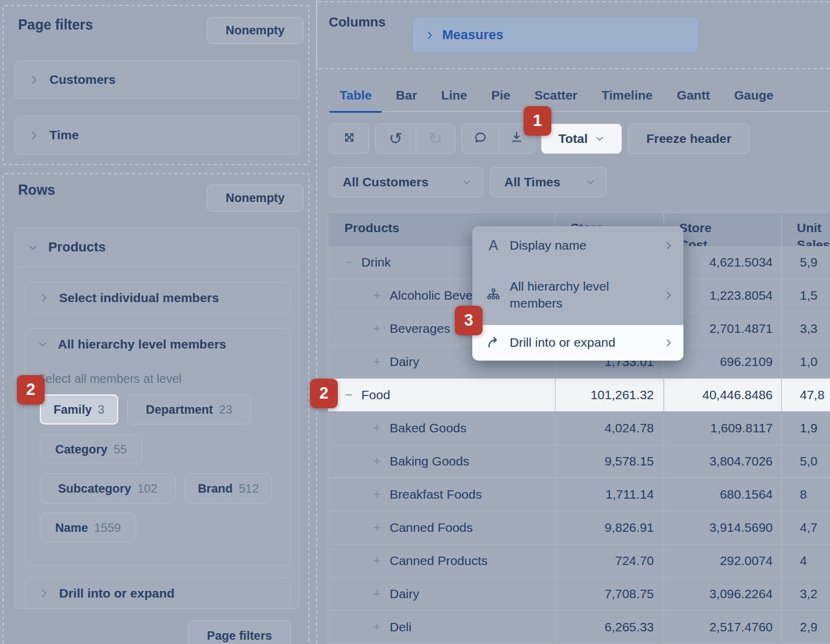 This screenshot has height=644, width=830. Describe the element at coordinates (415, 139) in the screenshot. I see `undo-redo-group: ↺ ↻` at that location.